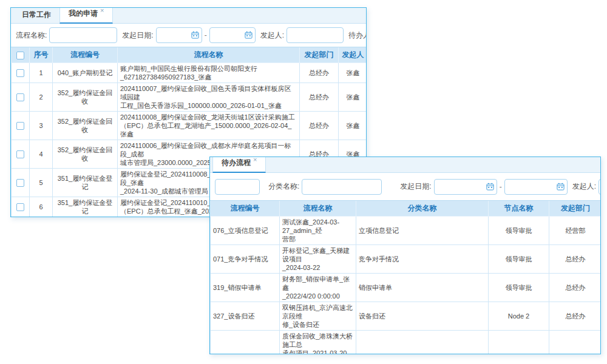  Describe the element at coordinates (41, 217) in the screenshot. I see `cell-seq: 7` at that location.